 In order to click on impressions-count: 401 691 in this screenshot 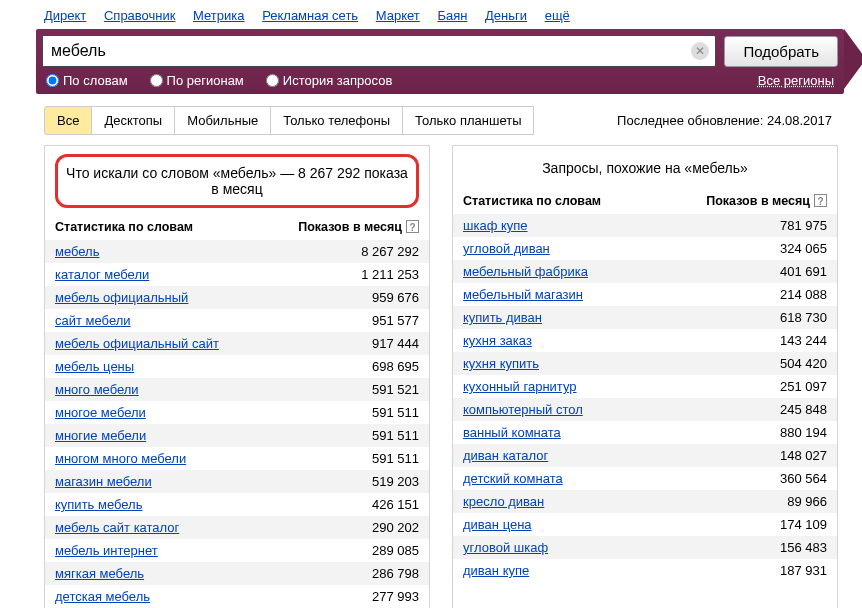, I will do `click(782, 272)`.